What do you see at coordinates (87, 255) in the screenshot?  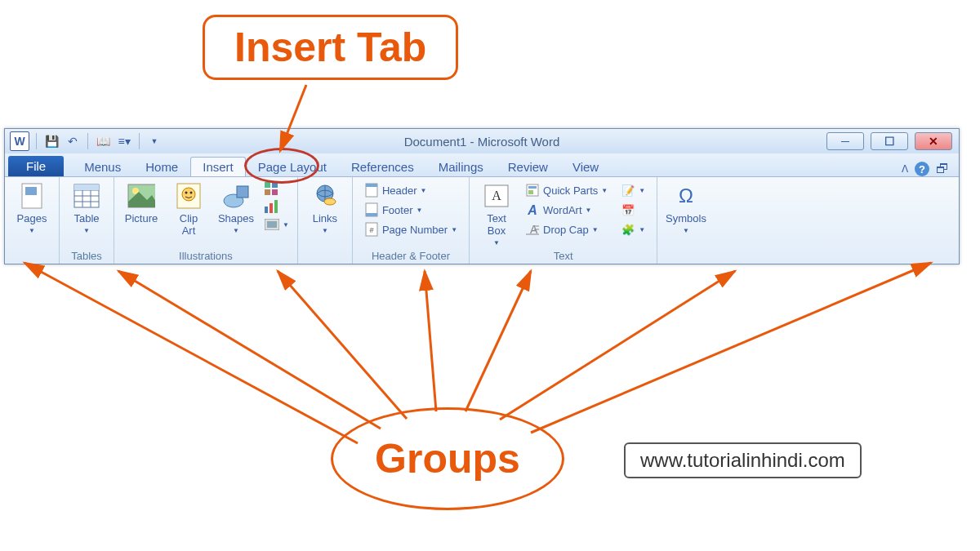 I see `group-label-tables: Tables` at bounding box center [87, 255].